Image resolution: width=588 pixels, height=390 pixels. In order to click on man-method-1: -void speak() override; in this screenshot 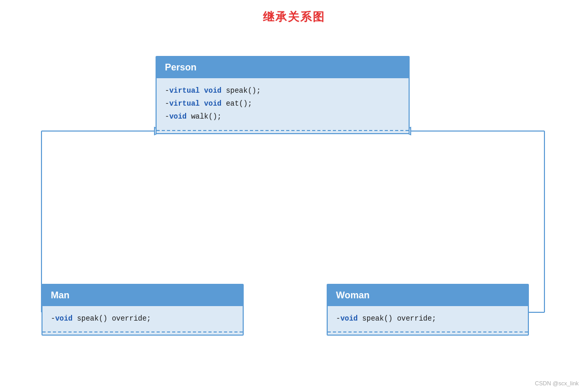, I will do `click(143, 319)`.